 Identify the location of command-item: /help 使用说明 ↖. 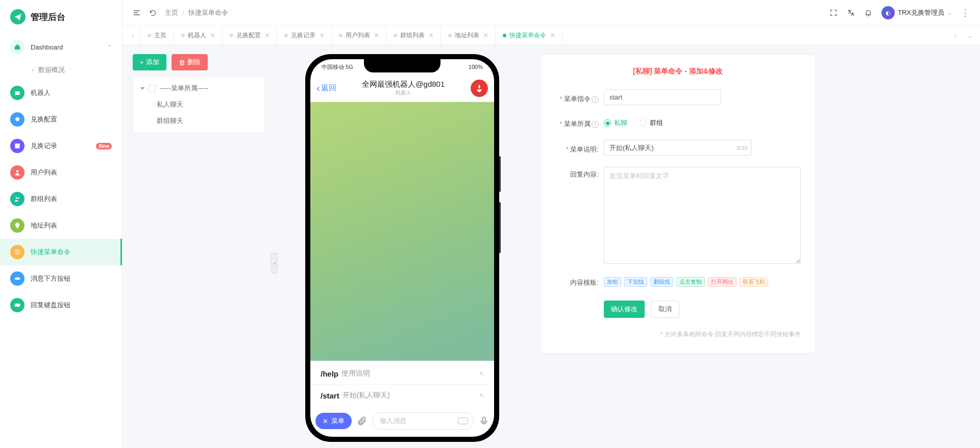
(402, 374).